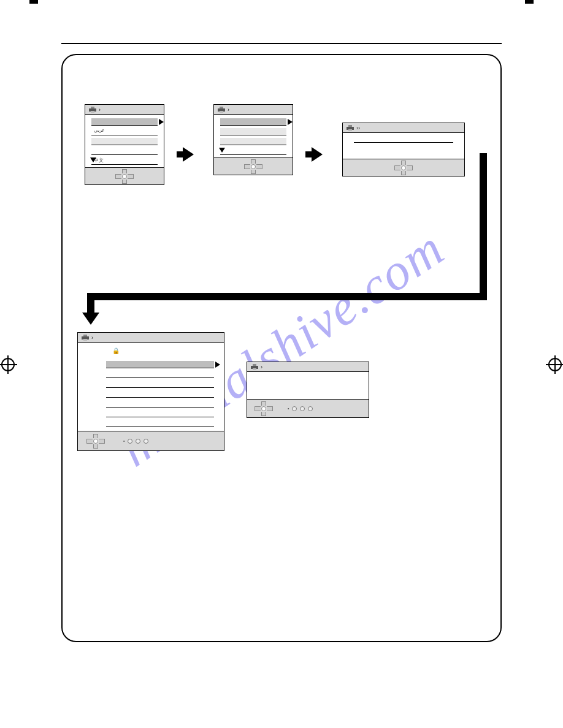  What do you see at coordinates (282, 44) in the screenshot?
I see `header-rule` at bounding box center [282, 44].